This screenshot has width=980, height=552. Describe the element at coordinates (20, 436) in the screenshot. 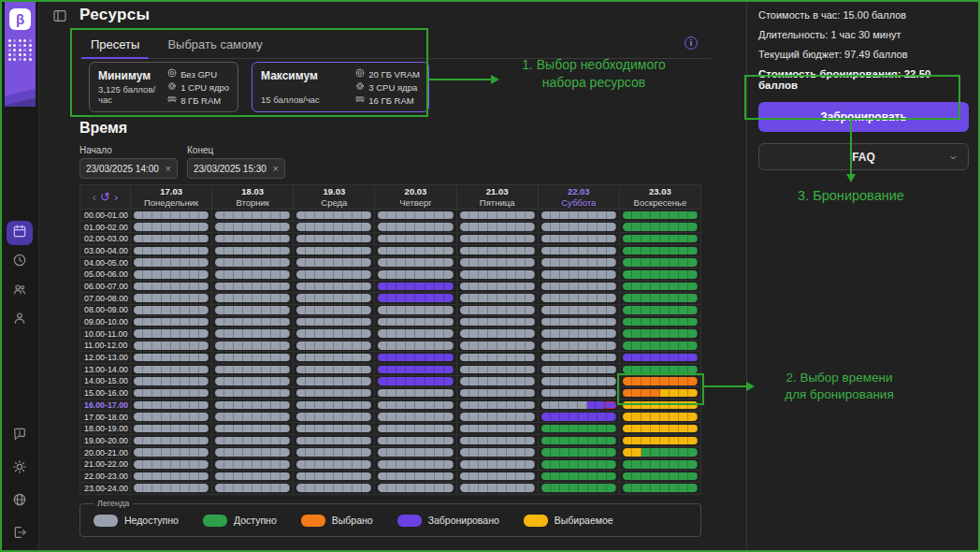

I see `sidebar-item-feedback` at that location.